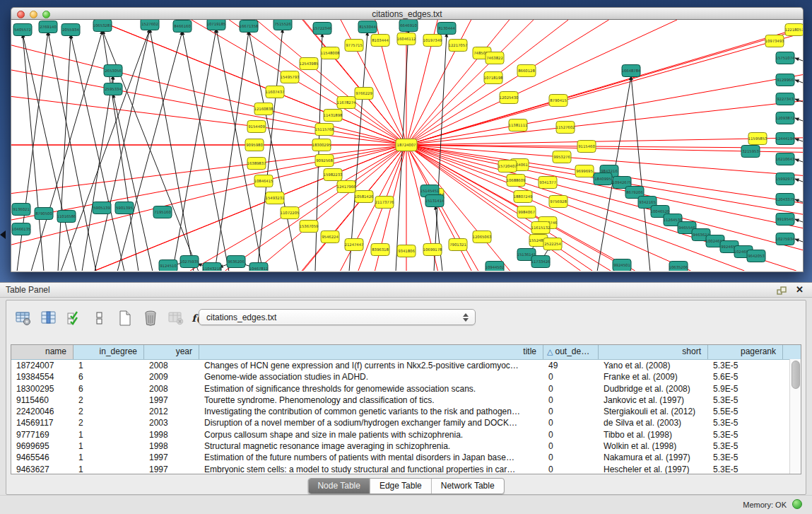  Describe the element at coordinates (406, 423) in the screenshot. I see `table-row: 1456911722003Disruption of a novel membe…` at that location.